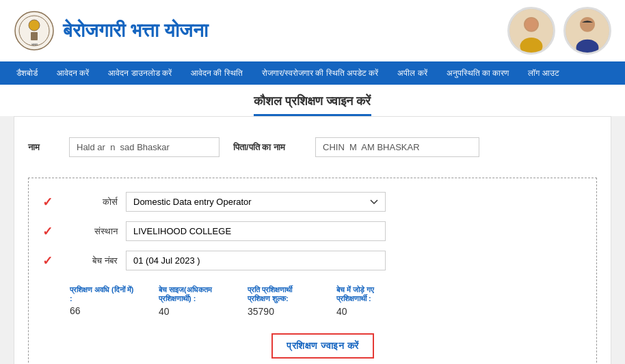 The image size is (625, 364). What do you see at coordinates (94, 232) in the screenshot?
I see `institute-label: संस्थान` at bounding box center [94, 232].